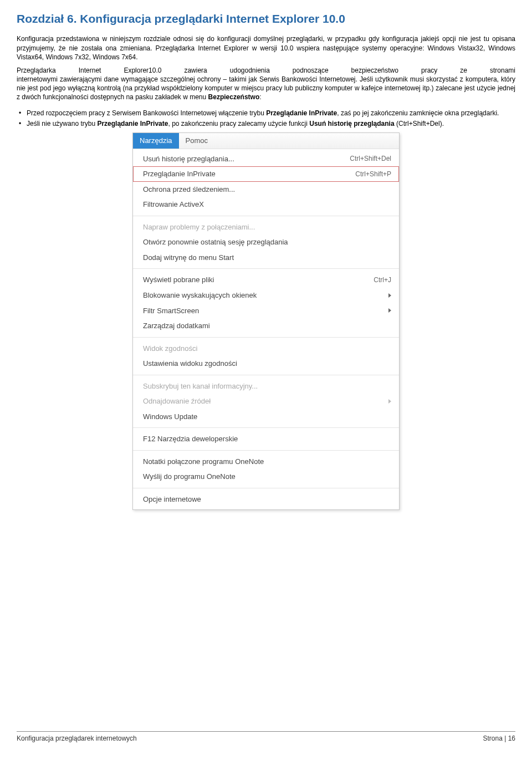  I want to click on menu-item-label: Ochrona przed śledzeniem..., so click(267, 190).